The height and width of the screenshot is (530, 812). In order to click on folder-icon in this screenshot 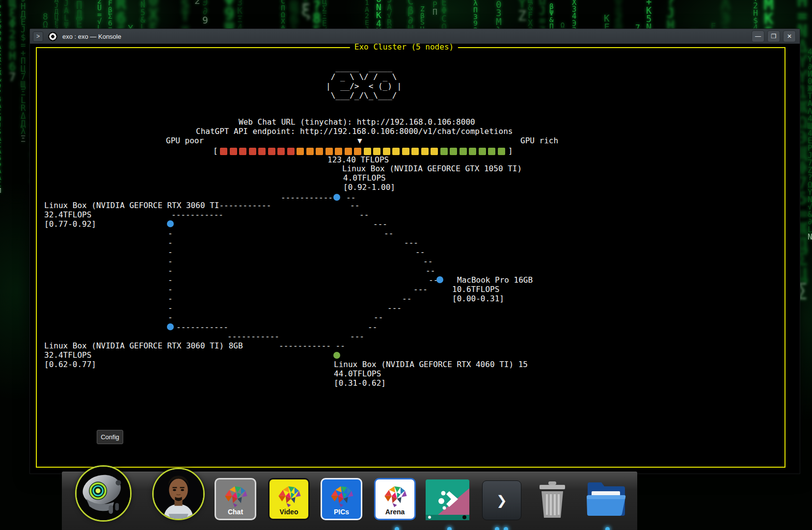, I will do `click(606, 499)`.